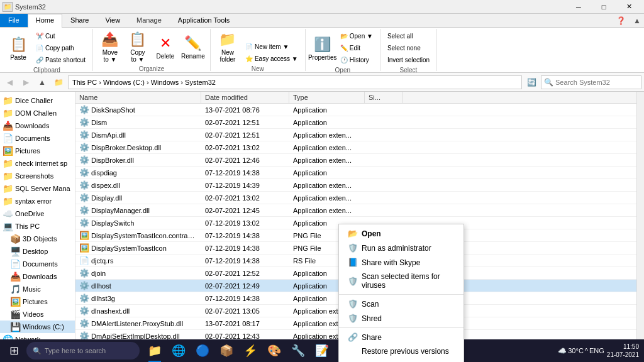  What do you see at coordinates (356, 185) in the screenshot?
I see `table-row: ⚙️dispex.dll 07-12-2019 14:39 Applicatio…` at bounding box center [356, 185].